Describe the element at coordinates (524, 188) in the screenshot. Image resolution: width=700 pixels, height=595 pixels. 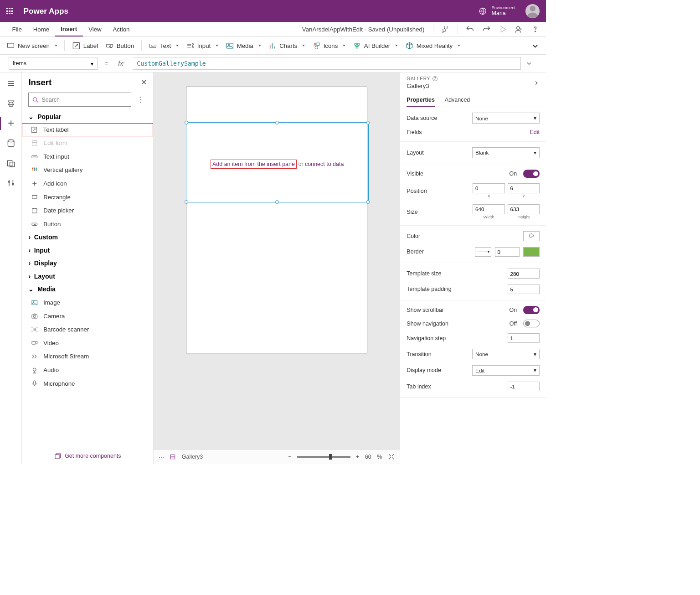
I see `position-y-input` at that location.